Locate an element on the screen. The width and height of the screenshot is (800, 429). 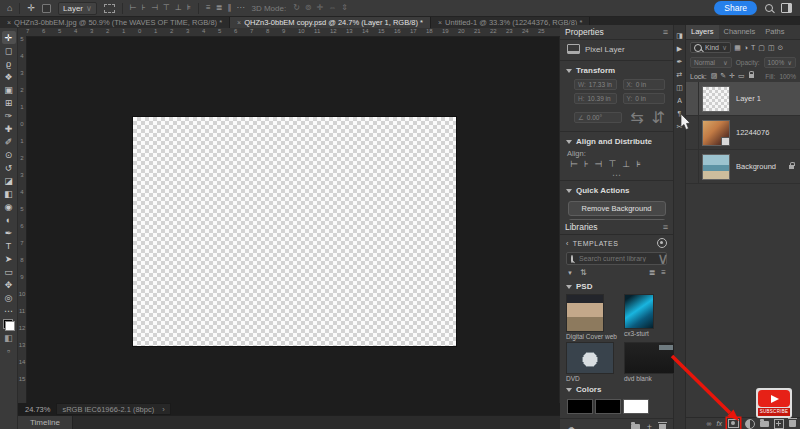
more-align-icon: ⋯ is located at coordinates (240, 8).